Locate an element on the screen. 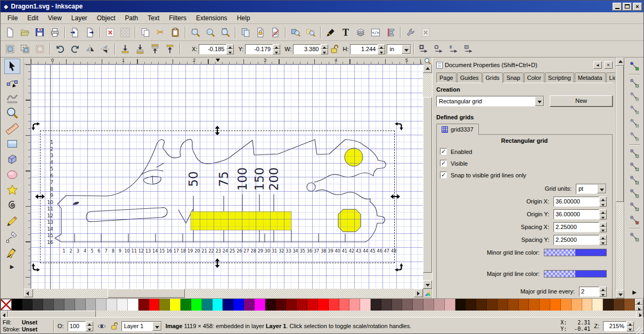 The width and height of the screenshot is (644, 334). tab-license: License is located at coordinates (610, 78).